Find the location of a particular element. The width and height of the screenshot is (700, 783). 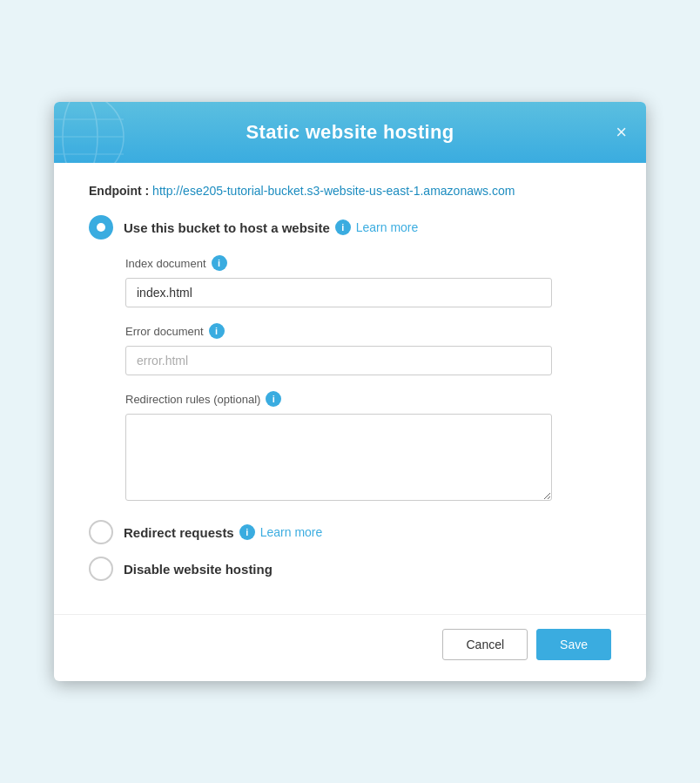

redirection-rules-section: Redirection rules (optional) i is located at coordinates (368, 448).